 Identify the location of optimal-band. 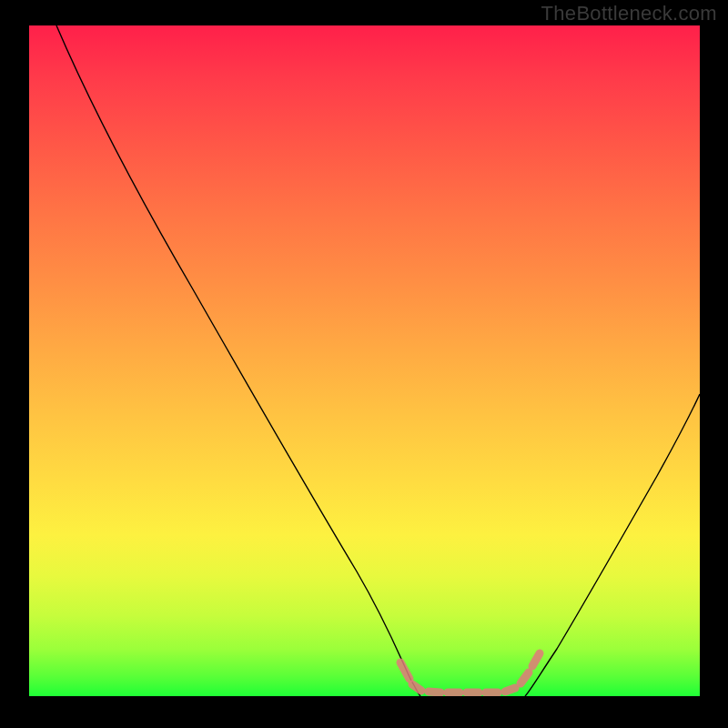
(470, 673).